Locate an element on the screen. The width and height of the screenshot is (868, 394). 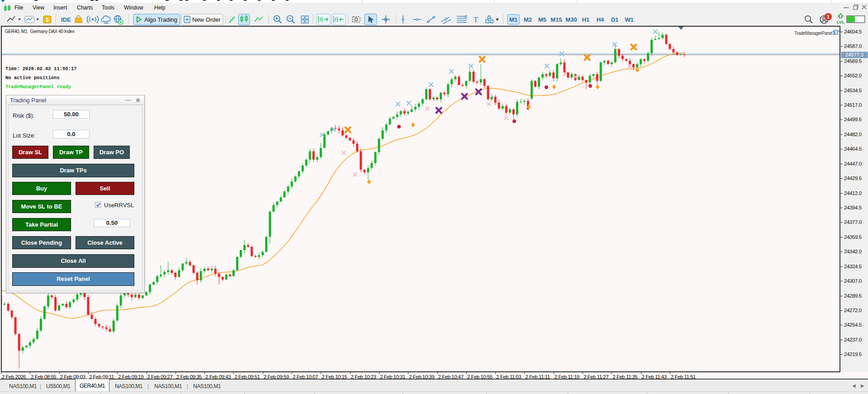
svg-text: T is located at coordinates (476, 20).